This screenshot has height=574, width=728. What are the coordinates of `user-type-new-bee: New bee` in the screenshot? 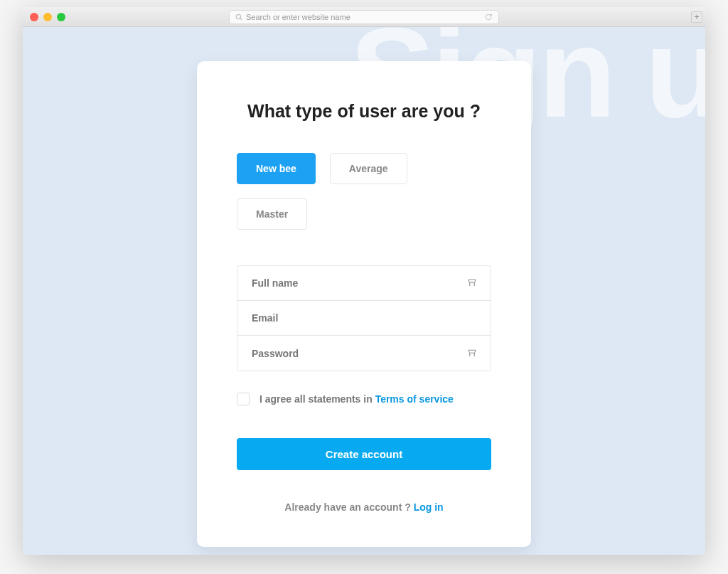 It's located at (276, 169).